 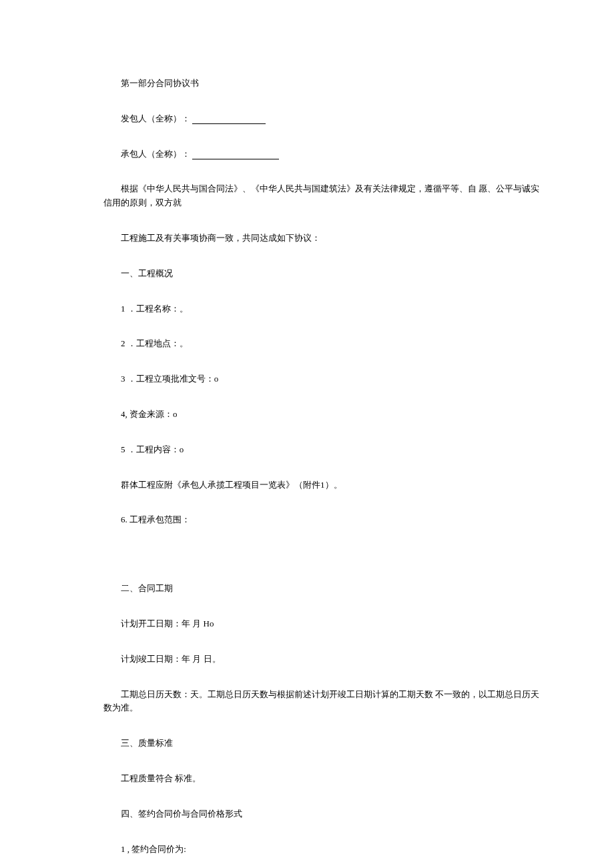 What do you see at coordinates (322, 702) in the screenshot?
I see `section2-duration: 工期总日历天数：天。工期总日历天数与根据前述计划开竣工日期计算的工期天数 不一致…` at bounding box center [322, 702].